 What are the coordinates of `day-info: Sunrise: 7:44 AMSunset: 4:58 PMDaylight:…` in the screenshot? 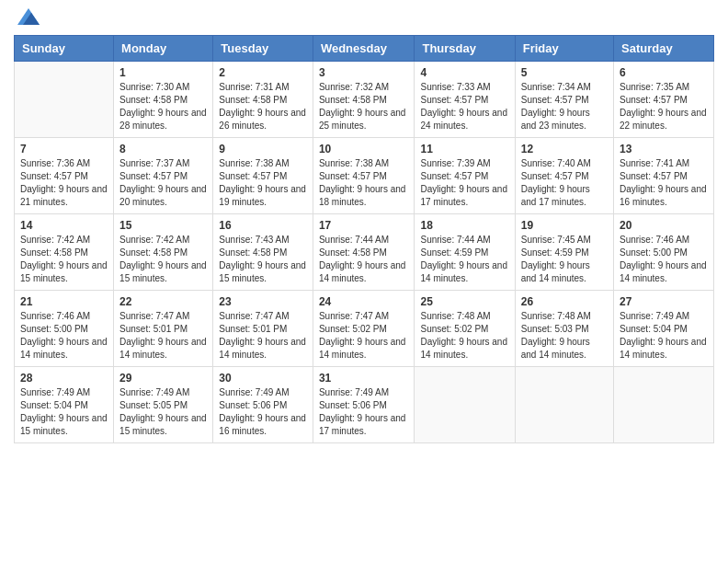 It's located at (364, 259).